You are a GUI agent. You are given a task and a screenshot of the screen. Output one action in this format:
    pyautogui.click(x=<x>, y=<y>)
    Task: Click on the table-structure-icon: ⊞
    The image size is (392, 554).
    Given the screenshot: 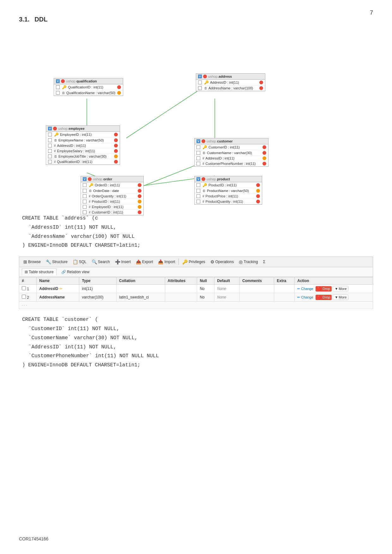 What is the action you would take?
    pyautogui.click(x=26, y=272)
    